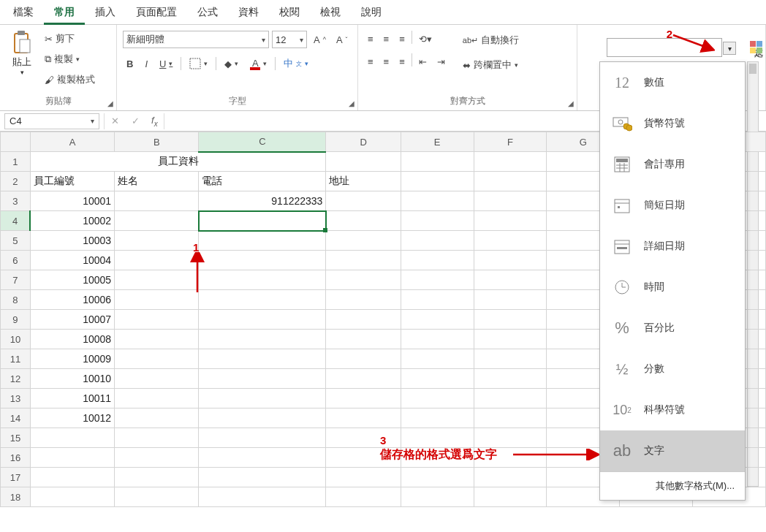  What do you see at coordinates (491, 40) in the screenshot?
I see `wrap-text-button: ab↵ 自動換行` at bounding box center [491, 40].